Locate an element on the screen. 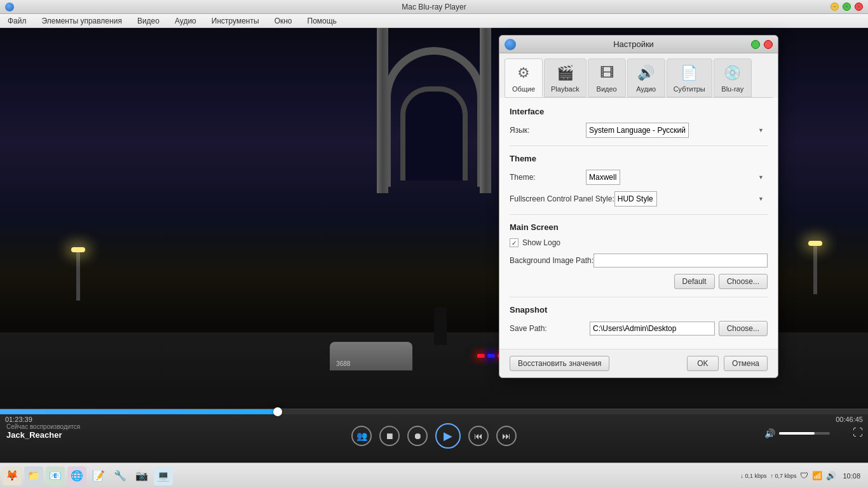 The image size is (868, 488). bridge-tower-left is located at coordinates (383, 111).